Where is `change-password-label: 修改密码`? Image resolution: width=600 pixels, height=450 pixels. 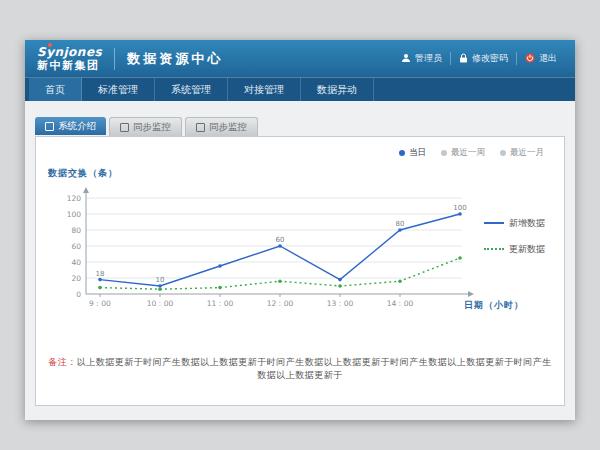
change-password-label: 修改密码 is located at coordinates (490, 58).